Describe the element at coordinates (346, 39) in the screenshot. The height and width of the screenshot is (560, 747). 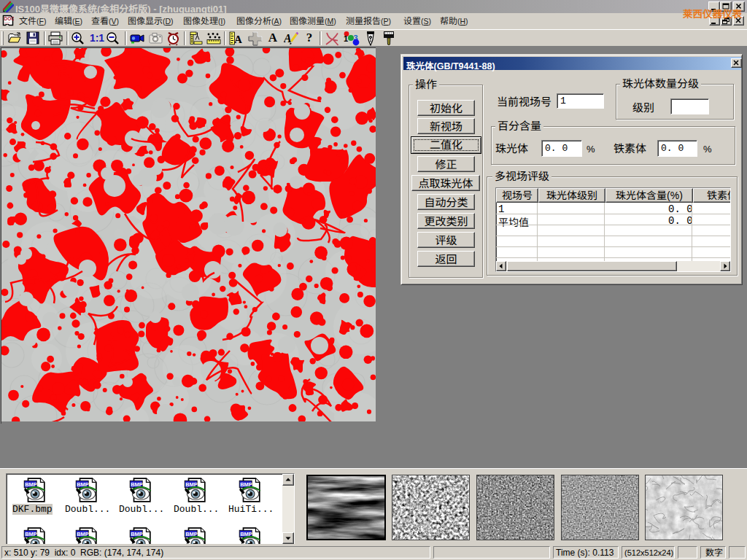
I see `svg-text: 1` at that location.